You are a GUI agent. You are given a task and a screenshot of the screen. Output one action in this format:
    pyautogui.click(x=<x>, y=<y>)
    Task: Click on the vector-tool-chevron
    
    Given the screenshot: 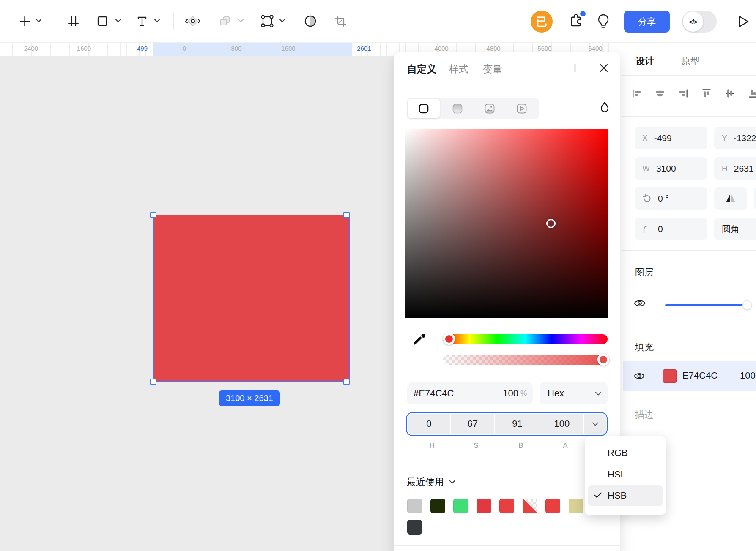 What is the action you would take?
    pyautogui.click(x=282, y=21)
    